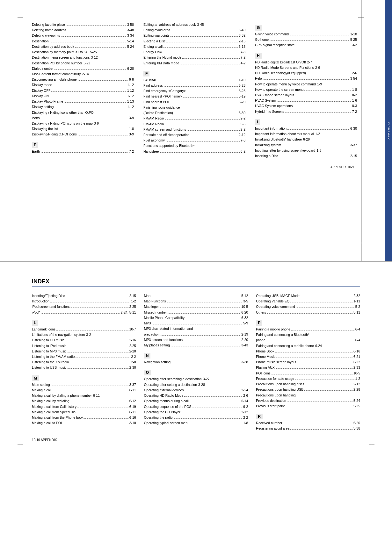 The height and width of the screenshot is (558, 392). I want to click on list-item: Inserting/Ejecting Disc 2-15, so click(84, 296).